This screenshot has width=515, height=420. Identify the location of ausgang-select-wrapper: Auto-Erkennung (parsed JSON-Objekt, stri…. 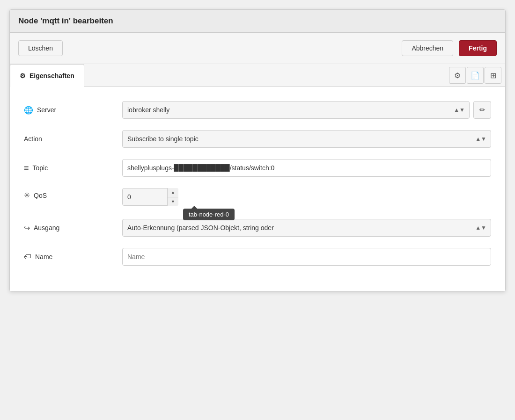
(307, 228).